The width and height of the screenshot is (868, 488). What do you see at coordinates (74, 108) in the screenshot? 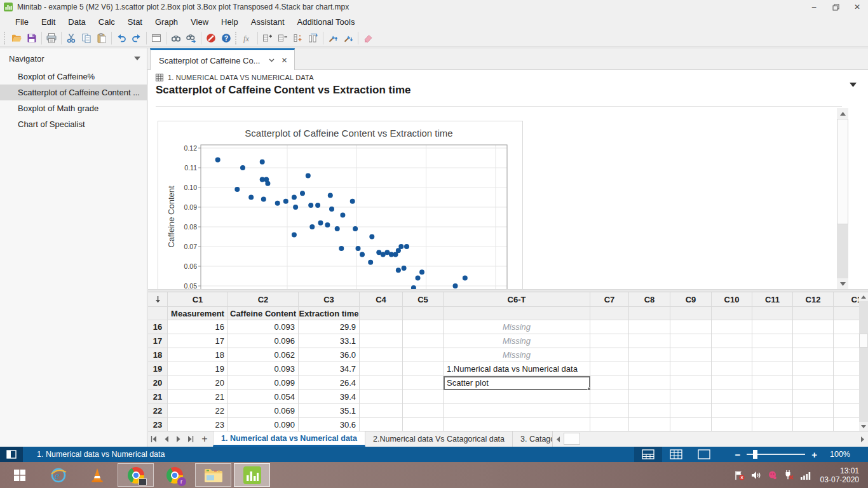
I see `navigator-item-2: Boxplot of Math grade` at bounding box center [74, 108].